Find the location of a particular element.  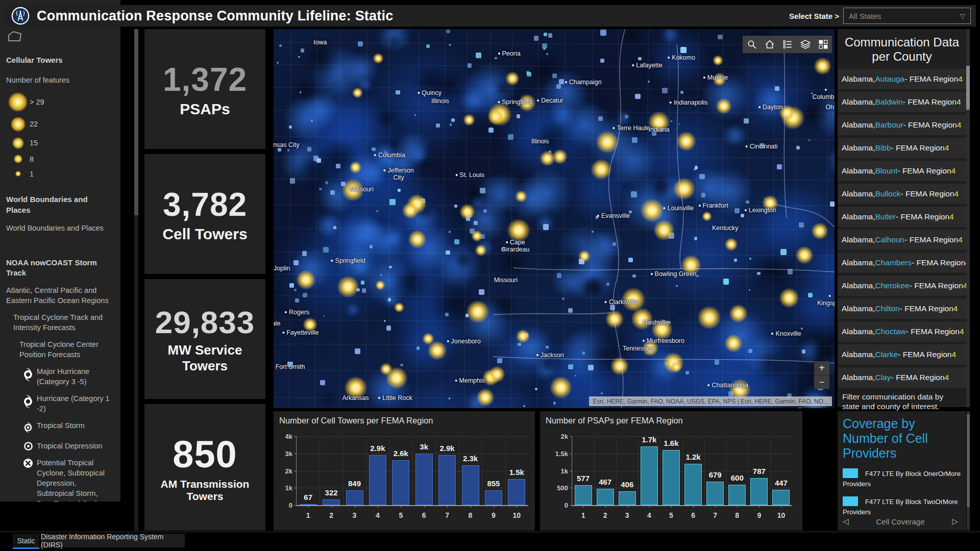

state-dropdown: All States ▽ is located at coordinates (907, 16).